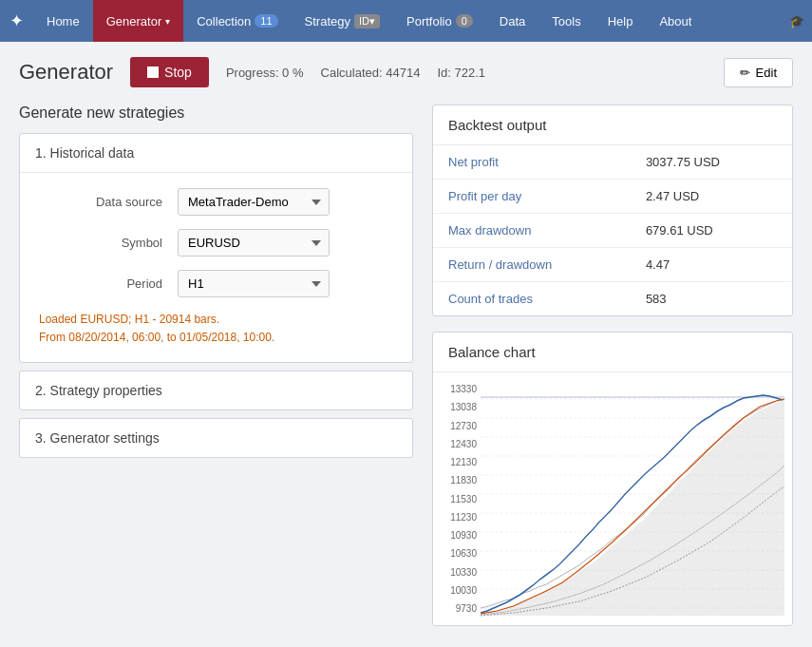  I want to click on historical-data-header: 1. Historical data, so click(217, 154).